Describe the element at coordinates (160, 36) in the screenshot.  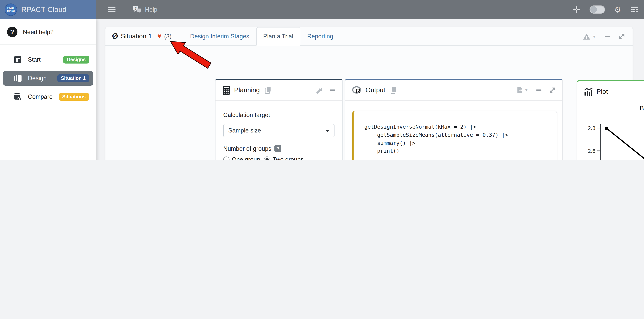
I see `favorites-heart-icon: ♥` at that location.